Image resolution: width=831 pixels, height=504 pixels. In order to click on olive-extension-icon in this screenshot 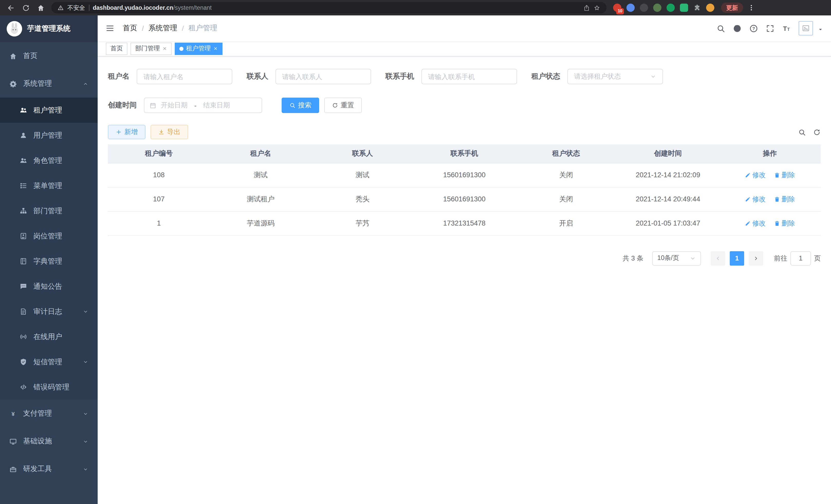, I will do `click(657, 8)`.